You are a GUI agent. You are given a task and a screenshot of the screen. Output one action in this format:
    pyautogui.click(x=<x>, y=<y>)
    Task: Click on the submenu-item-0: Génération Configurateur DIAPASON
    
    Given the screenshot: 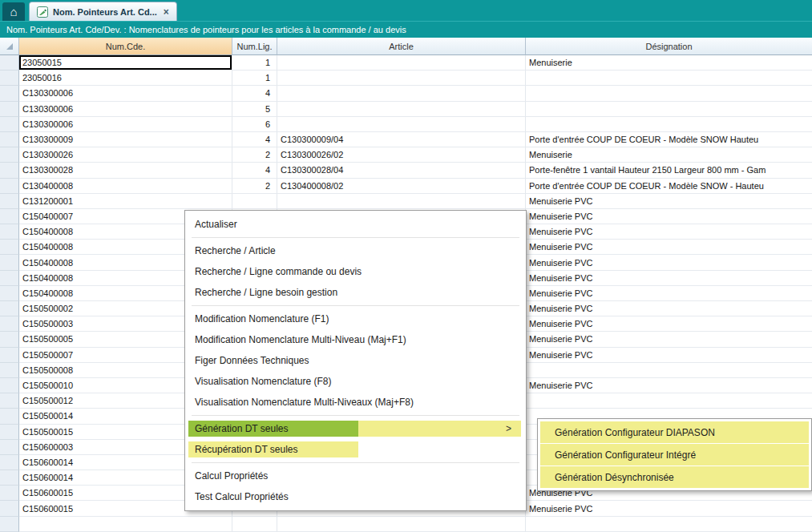 What is the action you would take?
    pyautogui.click(x=675, y=433)
    